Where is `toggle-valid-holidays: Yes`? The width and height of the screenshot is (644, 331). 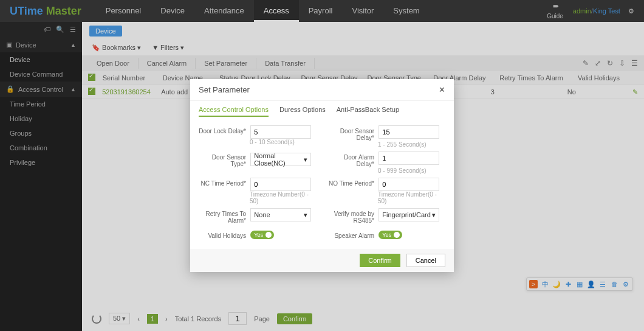 toggle-valid-holidays: Yes is located at coordinates (262, 235).